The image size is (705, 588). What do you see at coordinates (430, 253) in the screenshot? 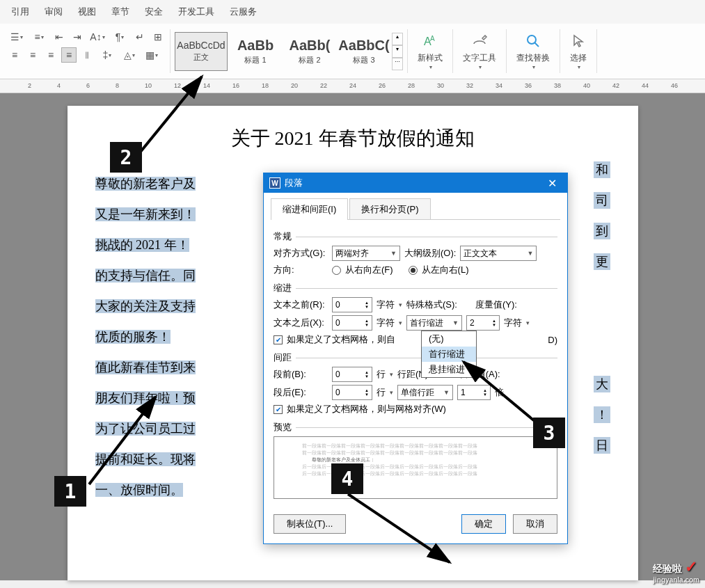
I see `outline-label: 大纲级别(O):` at bounding box center [430, 253].